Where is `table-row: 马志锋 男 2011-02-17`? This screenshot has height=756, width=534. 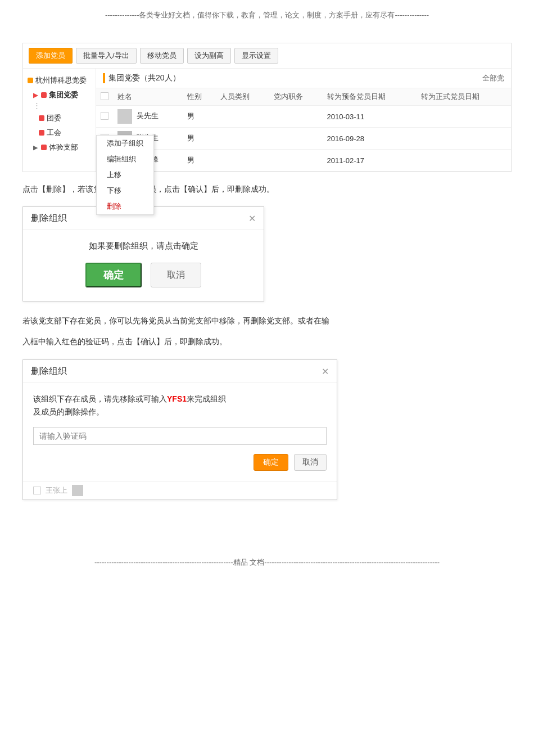 table-row: 马志锋 男 2011-02-17 is located at coordinates (304, 161).